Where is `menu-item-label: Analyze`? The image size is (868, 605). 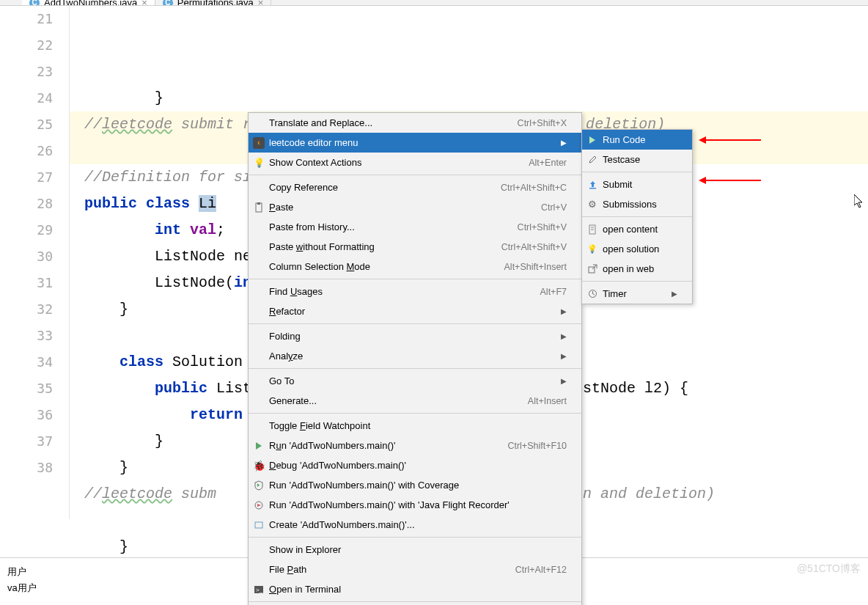 menu-item-label: Analyze is located at coordinates (286, 356).